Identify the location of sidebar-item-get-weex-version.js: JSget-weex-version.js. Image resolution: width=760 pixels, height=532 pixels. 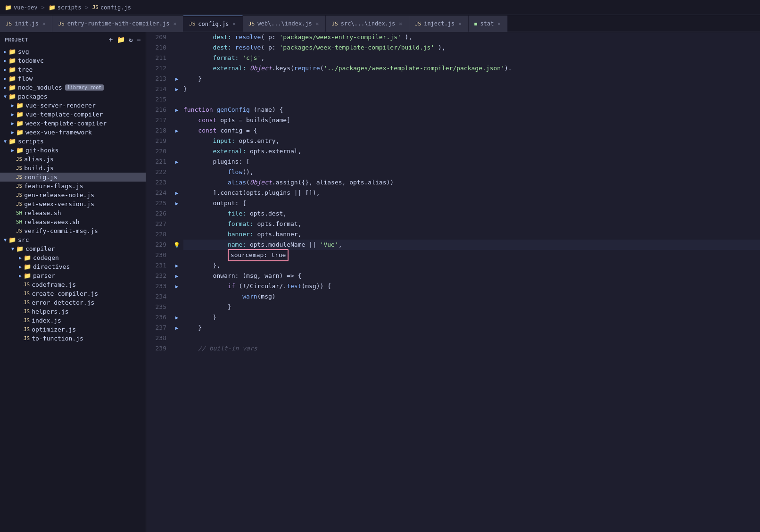
(73, 204).